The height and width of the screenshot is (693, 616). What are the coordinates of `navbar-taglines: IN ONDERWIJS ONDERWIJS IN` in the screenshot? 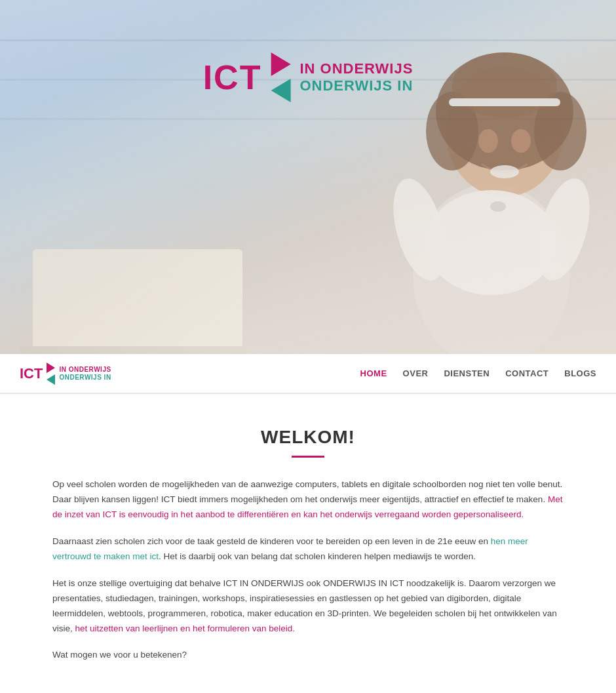 It's located at (85, 374).